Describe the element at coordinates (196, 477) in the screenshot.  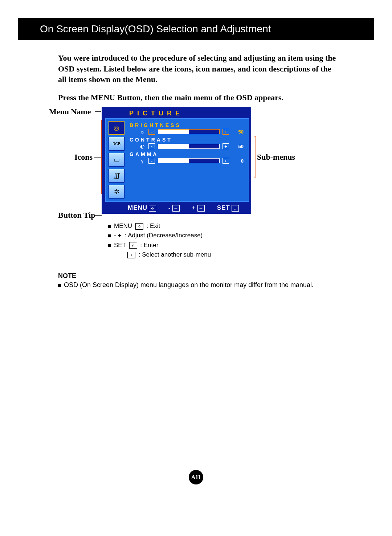
I see `page-number: A11` at that location.